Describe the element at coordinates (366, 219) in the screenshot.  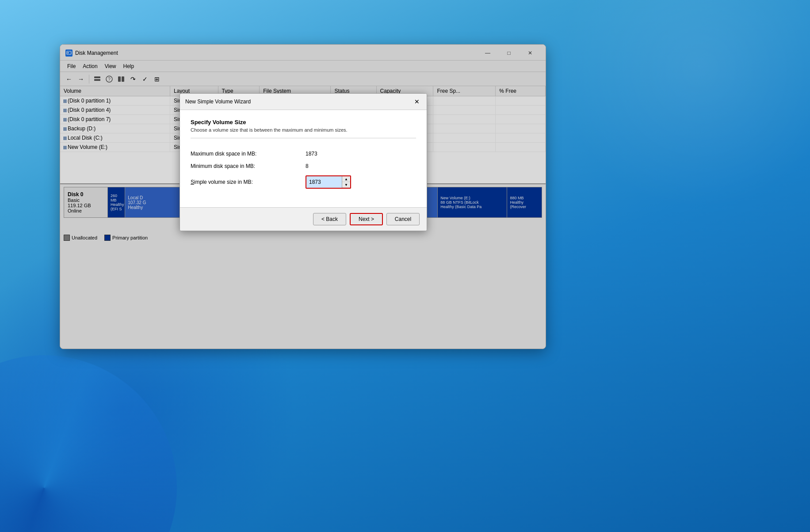
I see `next-button: Next >` at that location.